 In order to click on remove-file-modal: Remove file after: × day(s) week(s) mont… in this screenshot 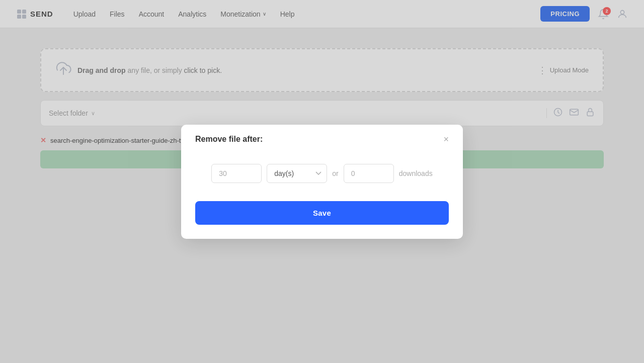, I will do `click(322, 182)`.